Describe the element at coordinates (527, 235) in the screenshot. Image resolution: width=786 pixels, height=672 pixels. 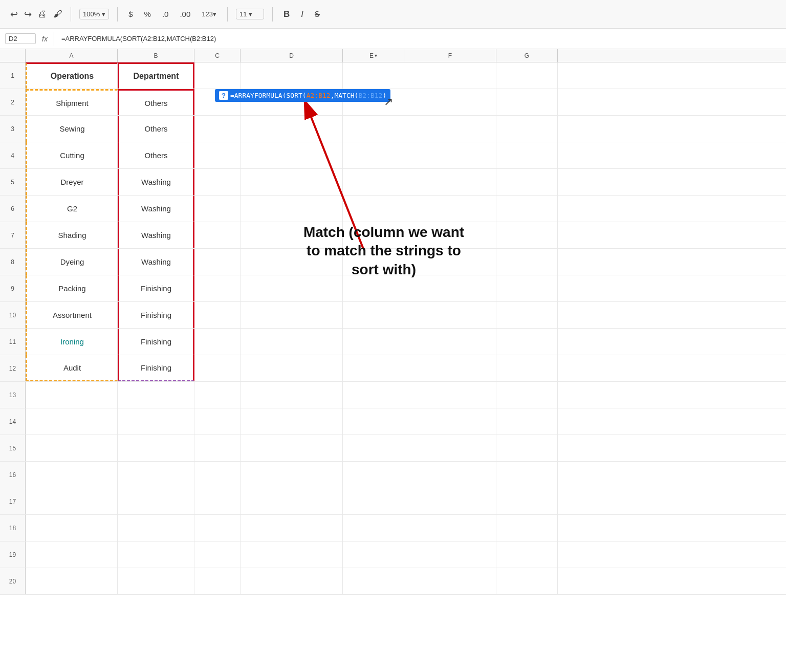
I see `cell-g7` at that location.